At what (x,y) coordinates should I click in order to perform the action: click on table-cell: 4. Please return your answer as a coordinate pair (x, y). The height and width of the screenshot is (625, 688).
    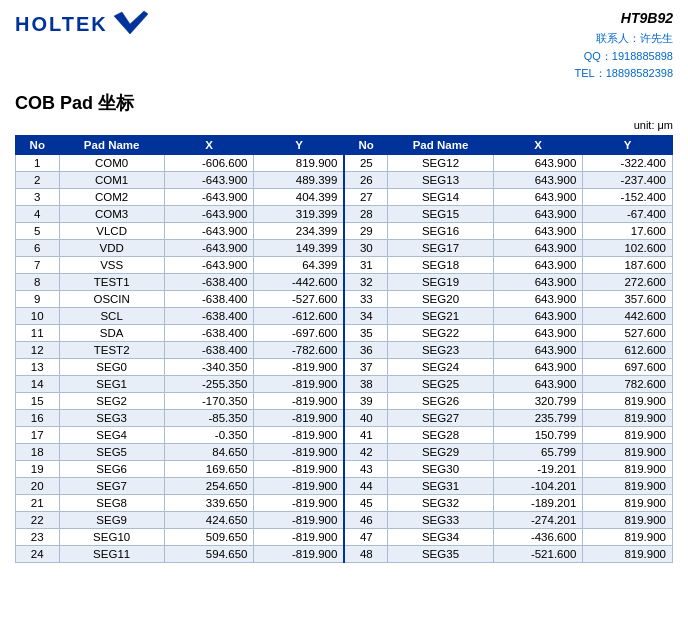
    Looking at the image, I should click on (38, 214).